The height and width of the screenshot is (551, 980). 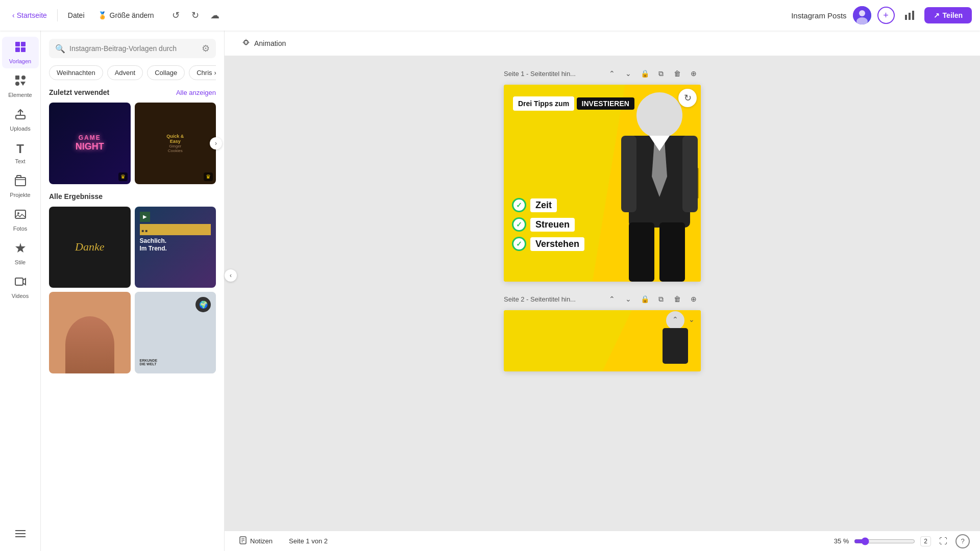 I want to click on page-2-add-btn: ⊕, so click(x=694, y=299).